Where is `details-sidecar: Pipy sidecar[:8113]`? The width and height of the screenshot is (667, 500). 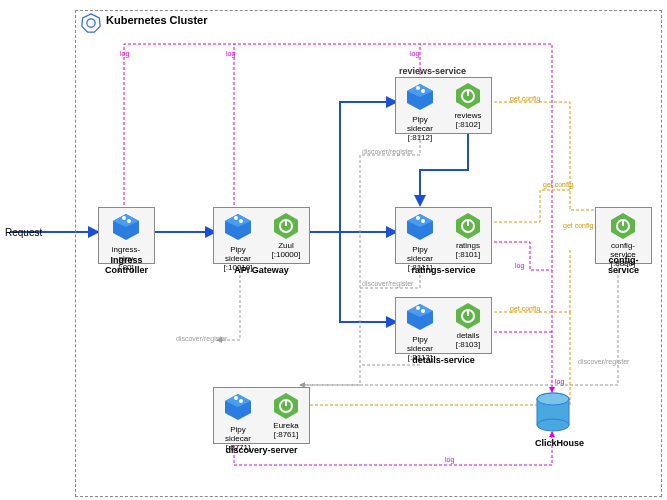 details-sidecar: Pipy sidecar[:8113] is located at coordinates (420, 332).